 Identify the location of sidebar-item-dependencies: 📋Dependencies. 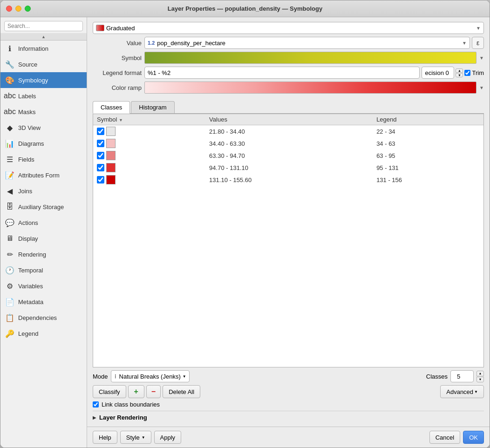
(44, 318).